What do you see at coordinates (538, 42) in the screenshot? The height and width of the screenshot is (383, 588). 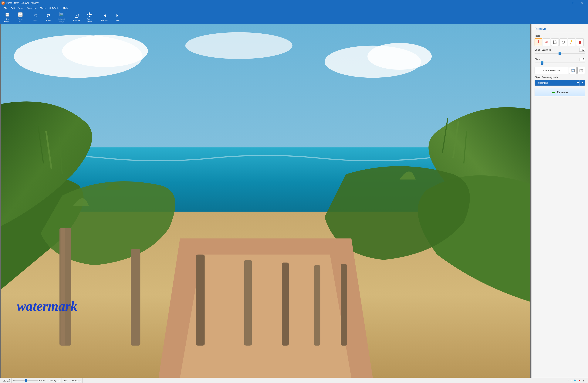 I see `marker-tool-button` at bounding box center [538, 42].